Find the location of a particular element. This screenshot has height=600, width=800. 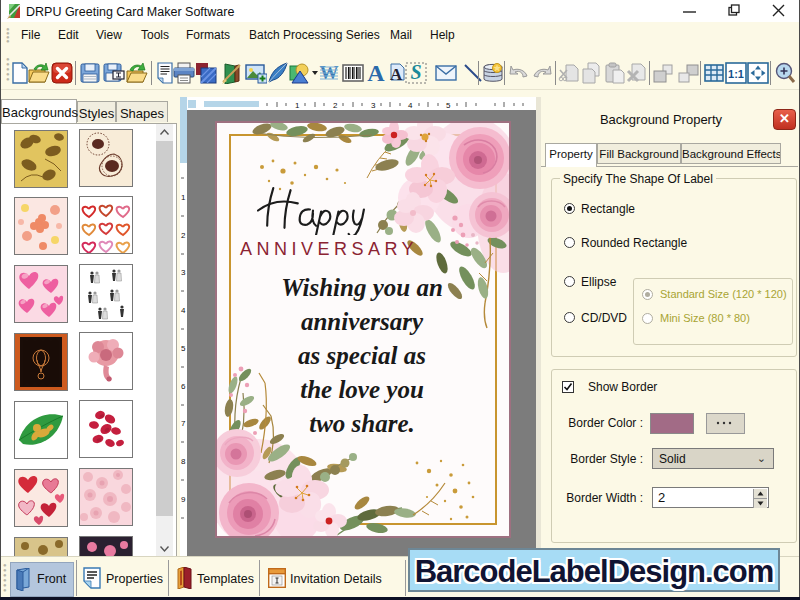

svg-text: A is located at coordinates (396, 74).